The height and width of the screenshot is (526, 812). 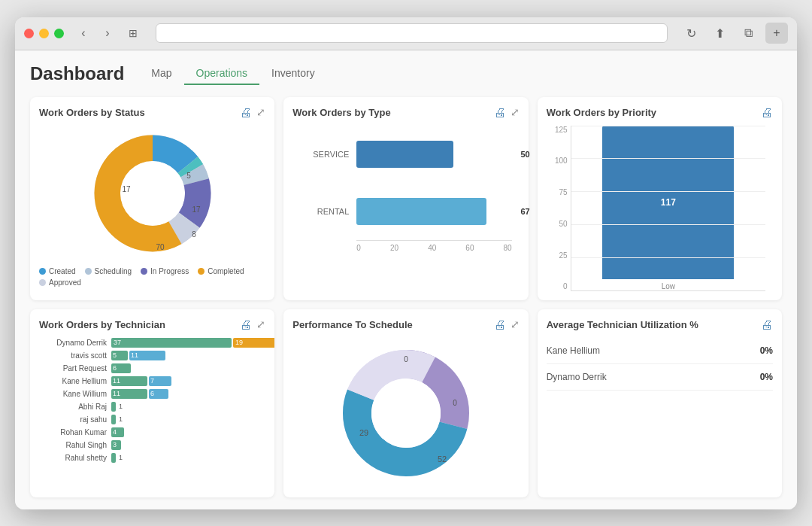 I want to click on legend-label-completed: Completed, so click(x=226, y=271).